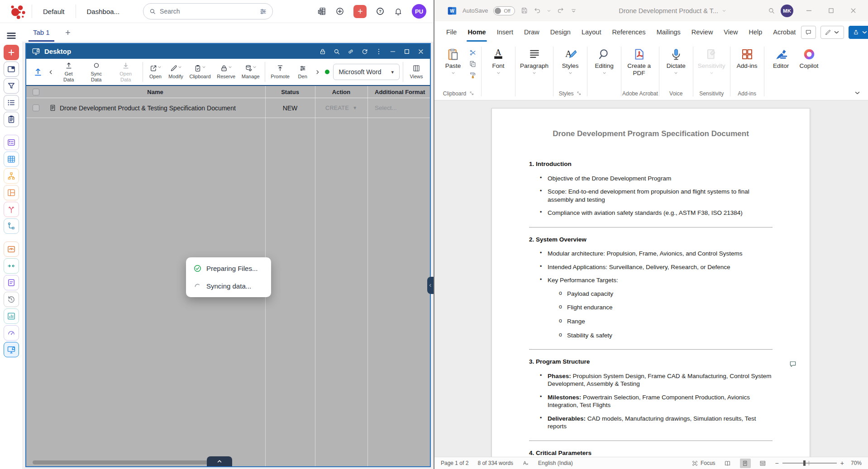 The width and height of the screenshot is (868, 469). Describe the element at coordinates (454, 463) in the screenshot. I see `page-indicator: Page 1 of 2` at that location.